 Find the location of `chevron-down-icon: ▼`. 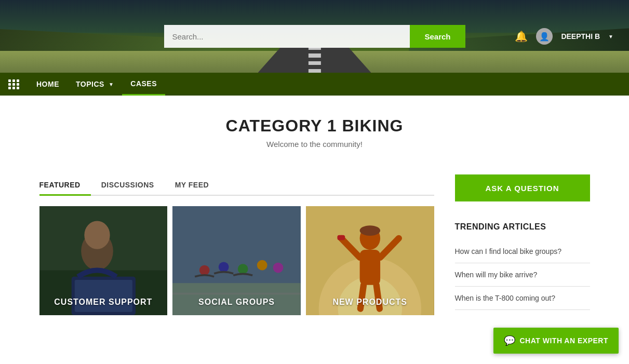

chevron-down-icon: ▼ is located at coordinates (611, 36).